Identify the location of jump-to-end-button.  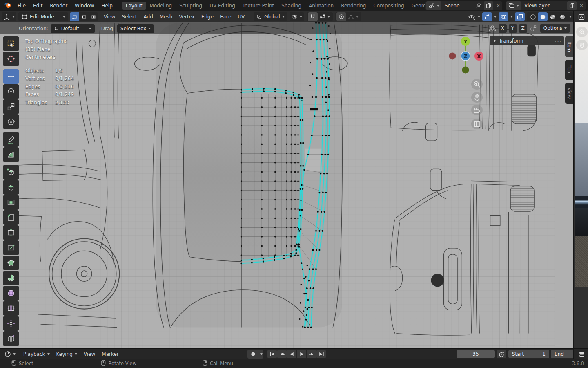
(321, 354).